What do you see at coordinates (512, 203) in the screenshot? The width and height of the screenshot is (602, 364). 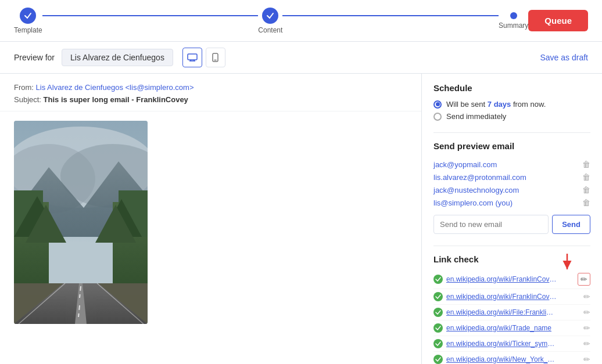 I see `preview-email-item: lis@simplero.com (you) 🗑` at bounding box center [512, 203].